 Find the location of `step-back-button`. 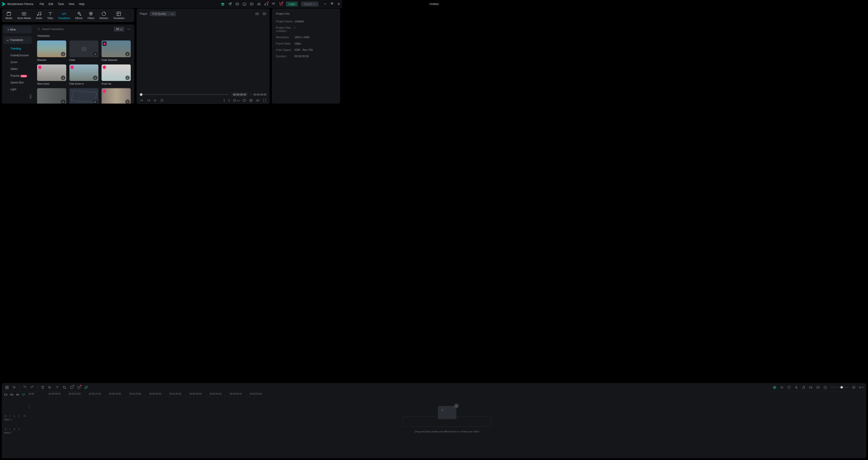

step-back-button is located at coordinates (148, 100).